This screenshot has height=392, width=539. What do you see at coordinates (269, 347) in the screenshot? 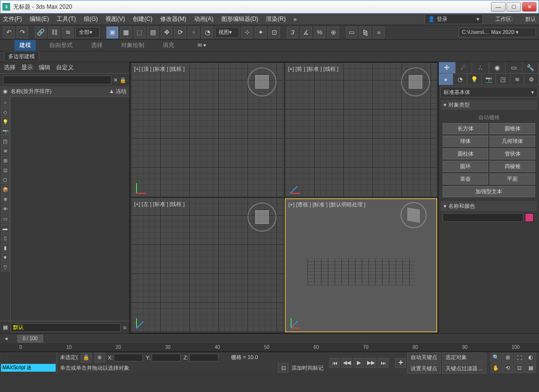
I see `time-ruler: 0 10 20 30 40 50 60 70 80 90 100` at bounding box center [269, 347].